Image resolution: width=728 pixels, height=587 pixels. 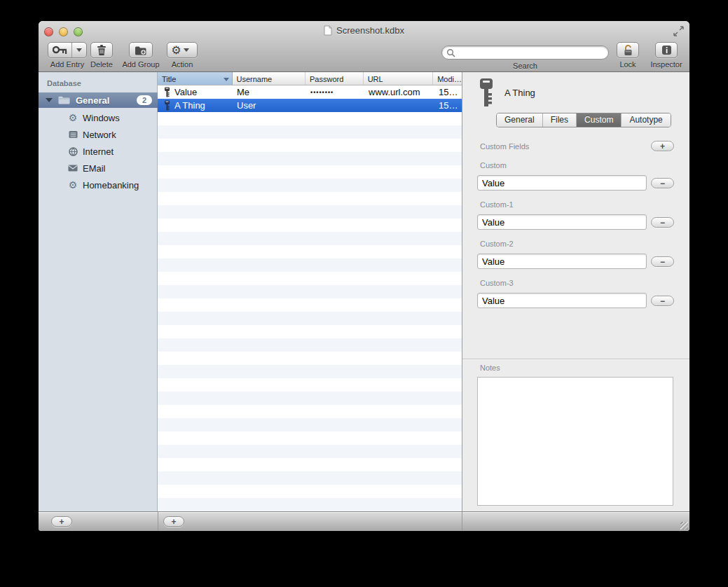 What do you see at coordinates (448, 92) in the screenshot?
I see `entry-modified: 15…` at bounding box center [448, 92].